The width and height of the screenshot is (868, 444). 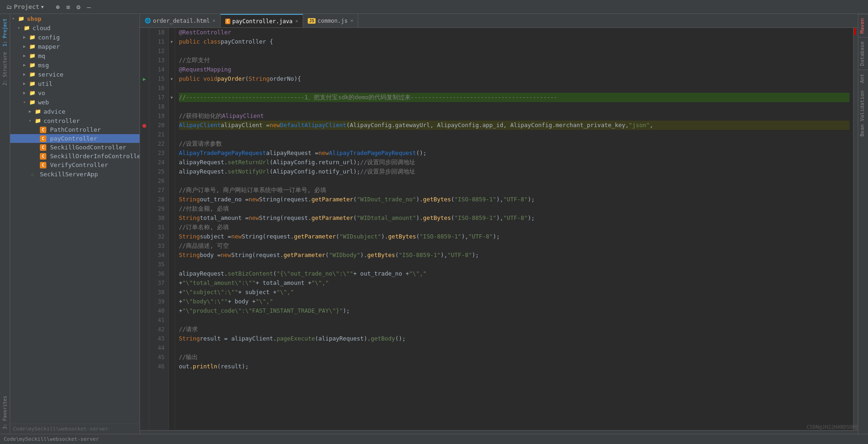 I want to click on gutter: ▶ ●, so click(x=145, y=229).